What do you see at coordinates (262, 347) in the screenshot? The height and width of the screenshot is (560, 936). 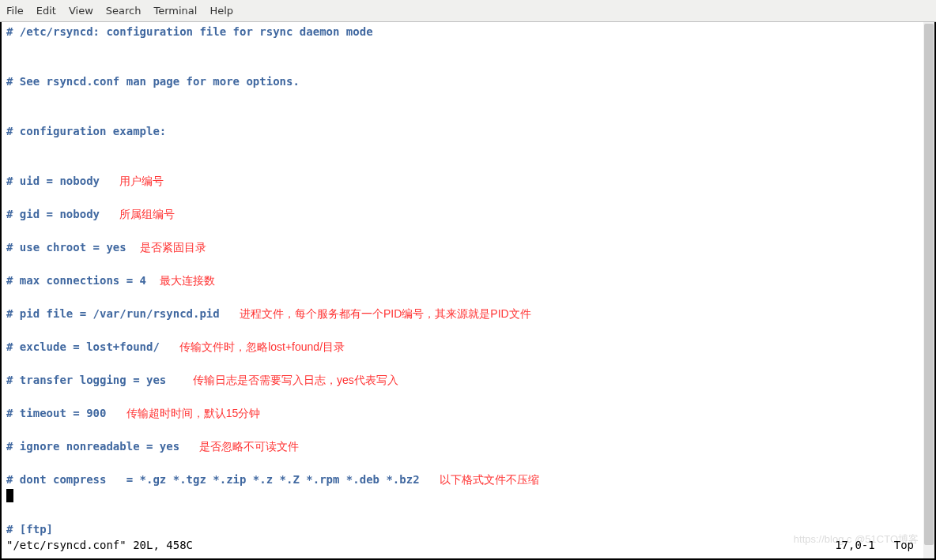 I see `annotation-text: 传输文件时，忽略lost+found/目录` at bounding box center [262, 347].